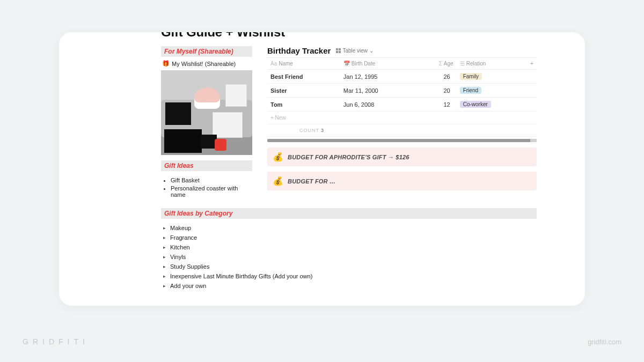  I want to click on select-icon: ☰, so click(463, 63).